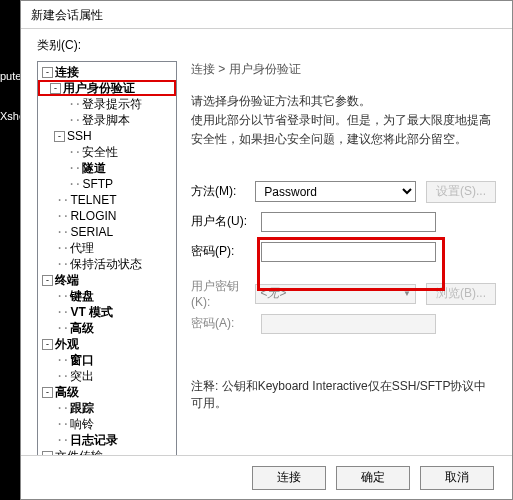  Describe the element at coordinates (107, 328) in the screenshot. I see `tree-advanced: ··高级` at that location.